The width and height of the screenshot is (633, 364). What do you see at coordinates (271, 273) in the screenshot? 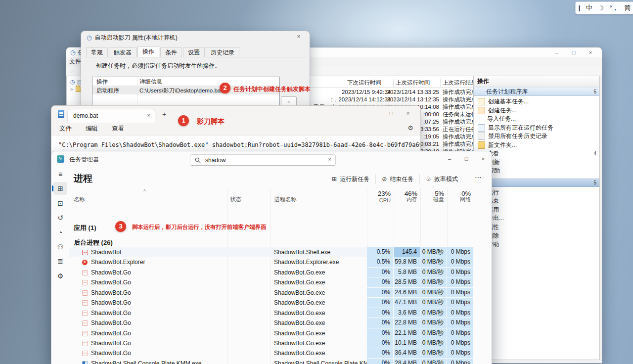
I see `process-row: ShadowBot.Go ShadowBot.Go.exe 0% 5.8 MB …` at bounding box center [271, 273].